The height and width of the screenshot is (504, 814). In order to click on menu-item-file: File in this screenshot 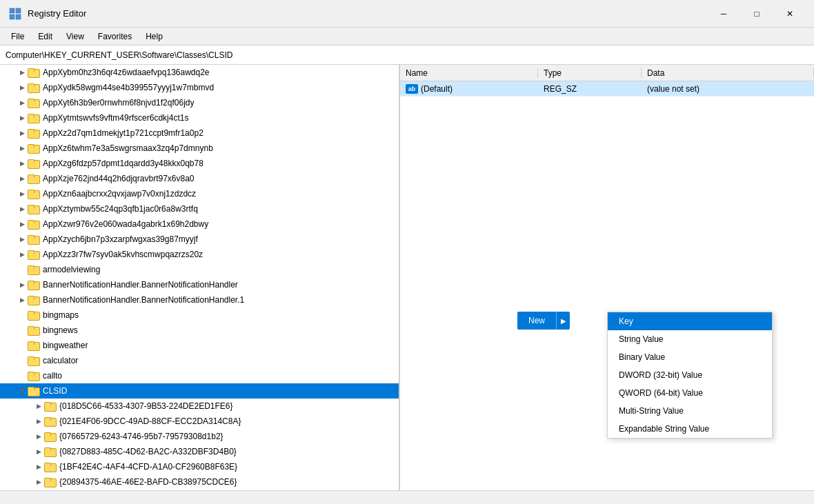, I will do `click(18, 37)`.